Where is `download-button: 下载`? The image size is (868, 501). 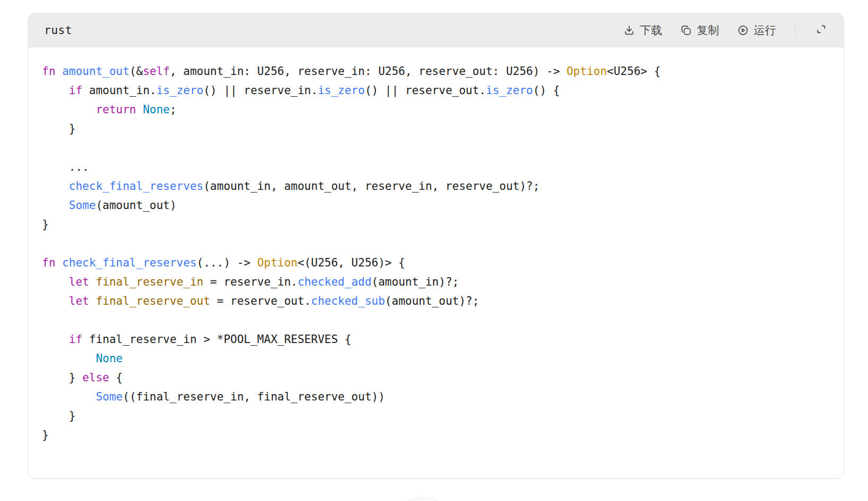 download-button: 下载 is located at coordinates (642, 30).